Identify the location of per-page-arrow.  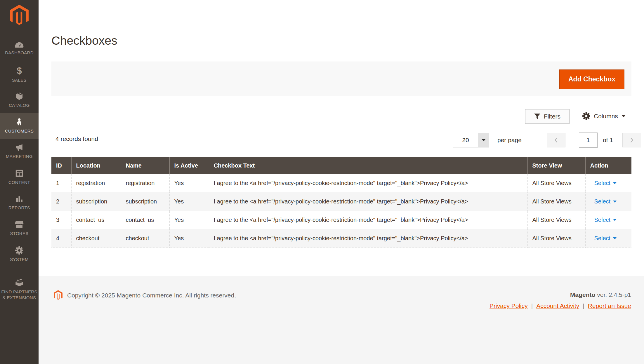
(483, 140).